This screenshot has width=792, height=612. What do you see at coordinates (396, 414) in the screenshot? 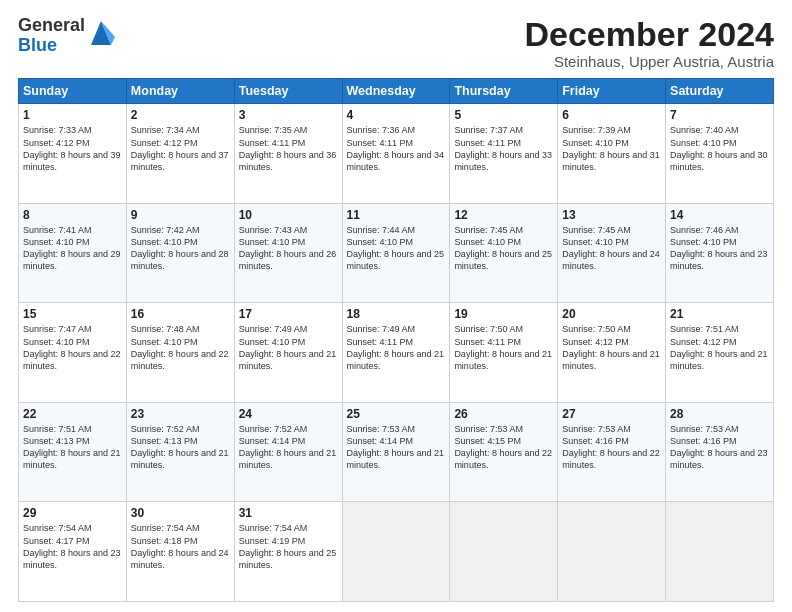
I see `day-number: 25` at bounding box center [396, 414].